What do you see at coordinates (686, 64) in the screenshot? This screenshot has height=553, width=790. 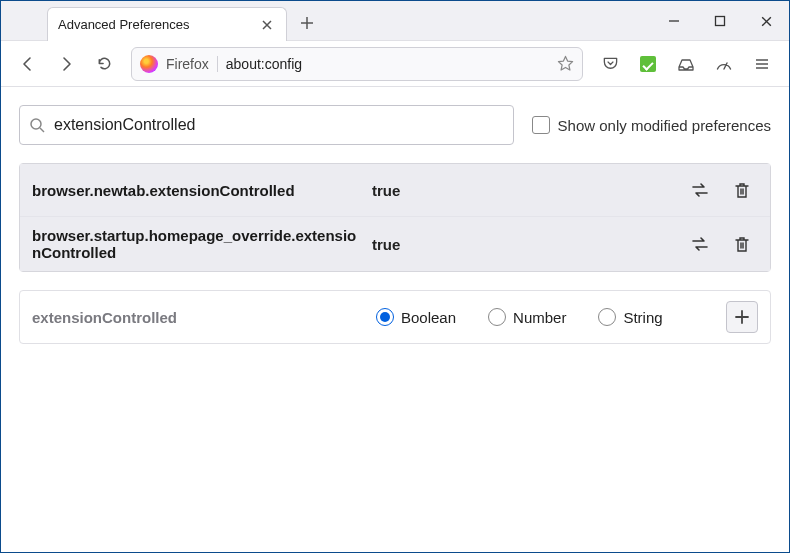 I see `inbox-icon` at bounding box center [686, 64].